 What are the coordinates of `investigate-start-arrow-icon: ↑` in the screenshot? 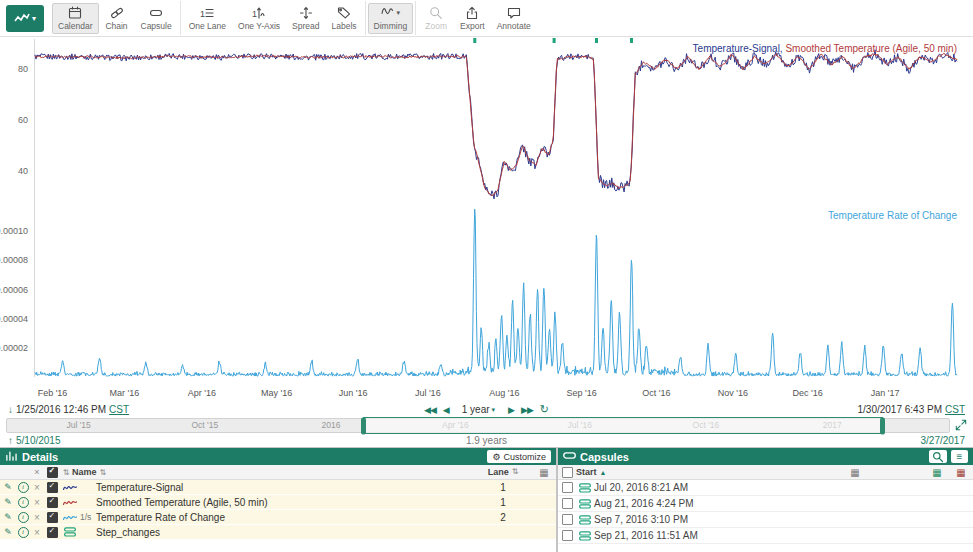 It's located at (10, 440).